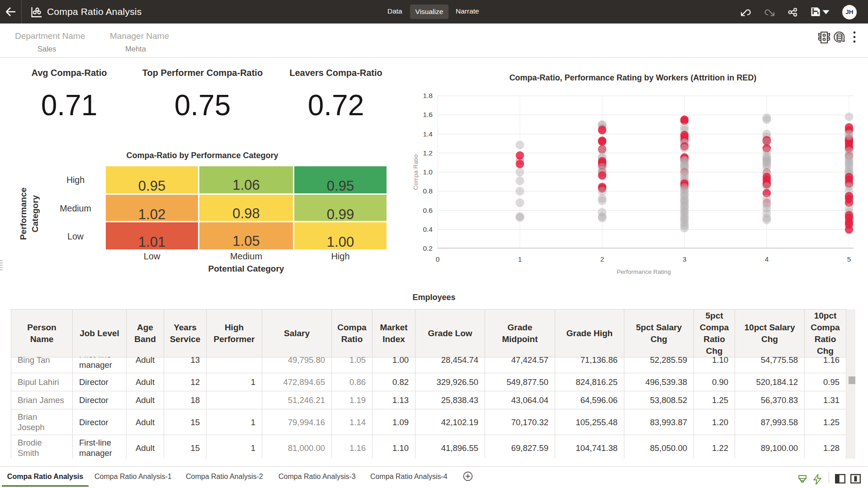 Image resolution: width=868 pixels, height=488 pixels. Describe the element at coordinates (520, 259) in the screenshot. I see `svg-text: 1` at that location.